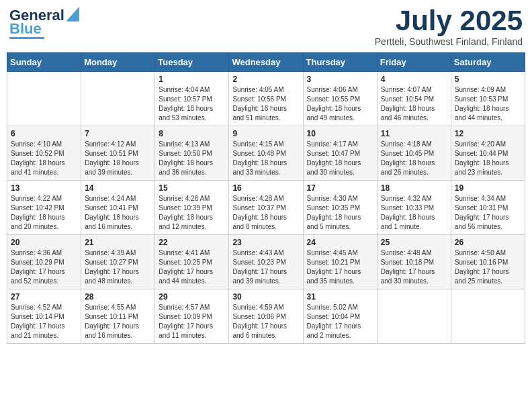 The image size is (532, 411). Describe the element at coordinates (488, 153) in the screenshot. I see `calendar-cell: 12Sunrise: 4:20 AM Sunset: 10:44 PM Dayl…` at that location.